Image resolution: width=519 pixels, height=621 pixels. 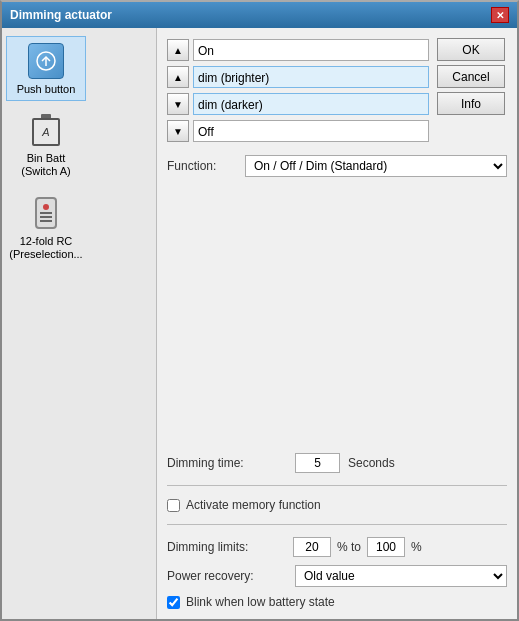 I want to click on dimming-time-input, so click(x=318, y=463).